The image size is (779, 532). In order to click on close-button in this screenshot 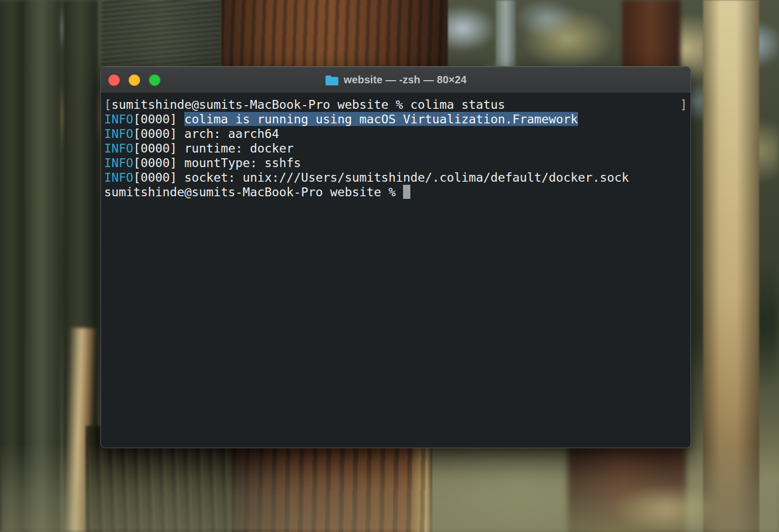, I will do `click(114, 80)`.